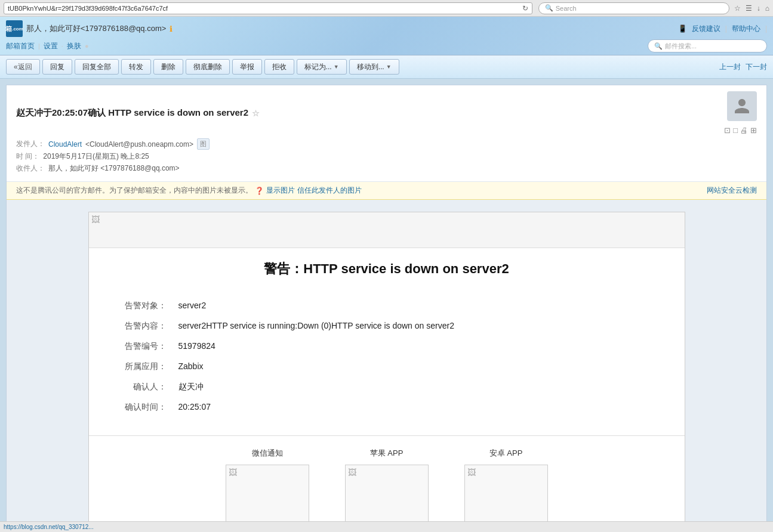 This screenshot has height=532, width=773. What do you see at coordinates (387, 156) in the screenshot?
I see `time-row: 时 间： 2019年5月17日(星期五) 晚上8:25` at bounding box center [387, 156].